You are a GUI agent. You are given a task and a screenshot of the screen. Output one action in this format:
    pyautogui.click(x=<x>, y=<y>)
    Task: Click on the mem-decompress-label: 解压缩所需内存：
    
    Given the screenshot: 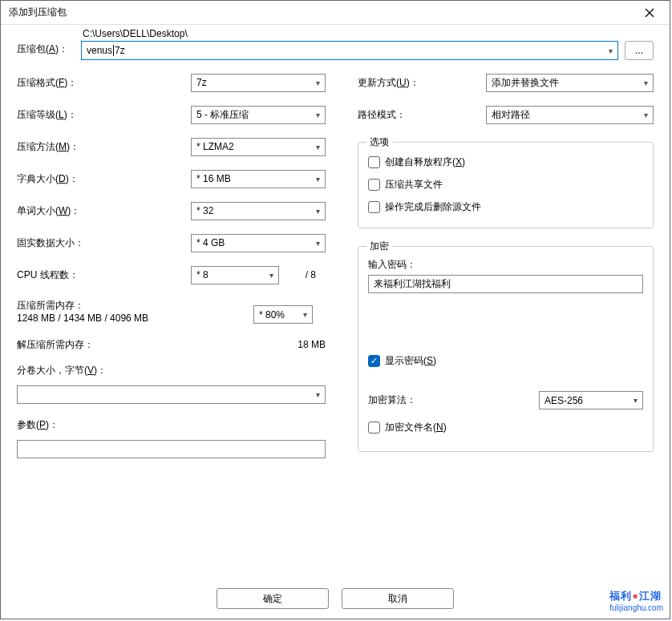 What is the action you would take?
    pyautogui.click(x=140, y=345)
    